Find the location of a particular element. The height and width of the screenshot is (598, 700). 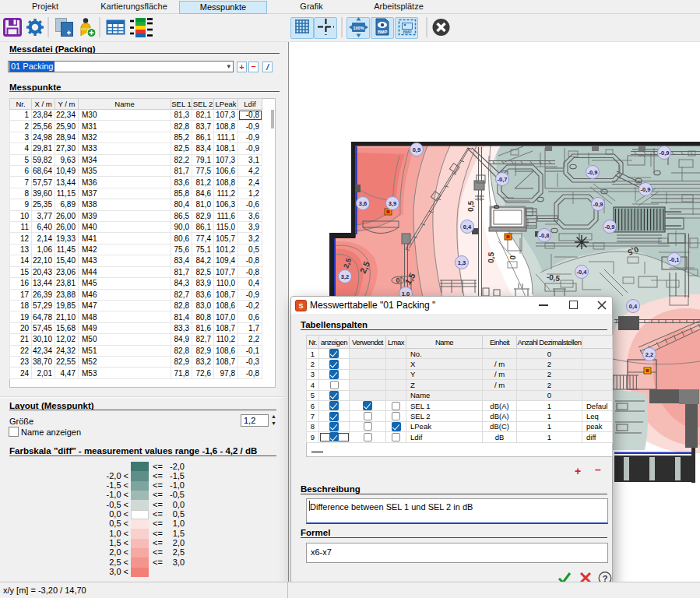

svg-text: 3,9 is located at coordinates (392, 204).